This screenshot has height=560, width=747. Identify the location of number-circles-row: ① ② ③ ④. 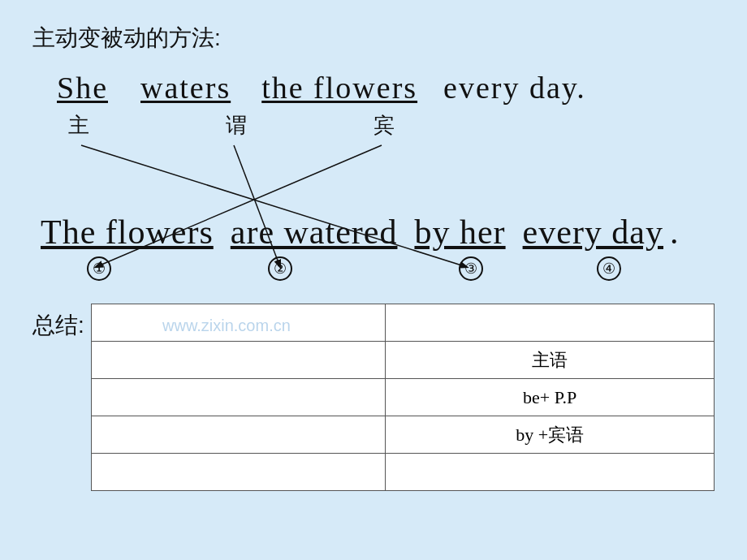
(380, 271).